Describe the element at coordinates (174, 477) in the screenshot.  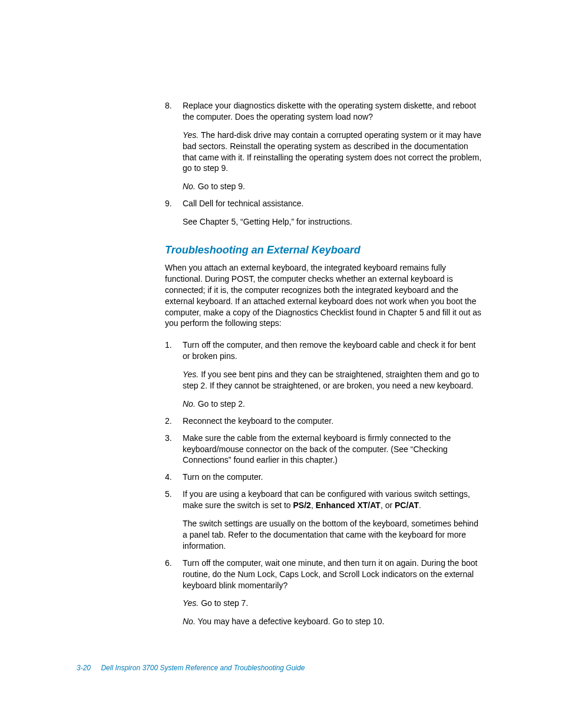
I see `list-item-number: 4.` at that location.